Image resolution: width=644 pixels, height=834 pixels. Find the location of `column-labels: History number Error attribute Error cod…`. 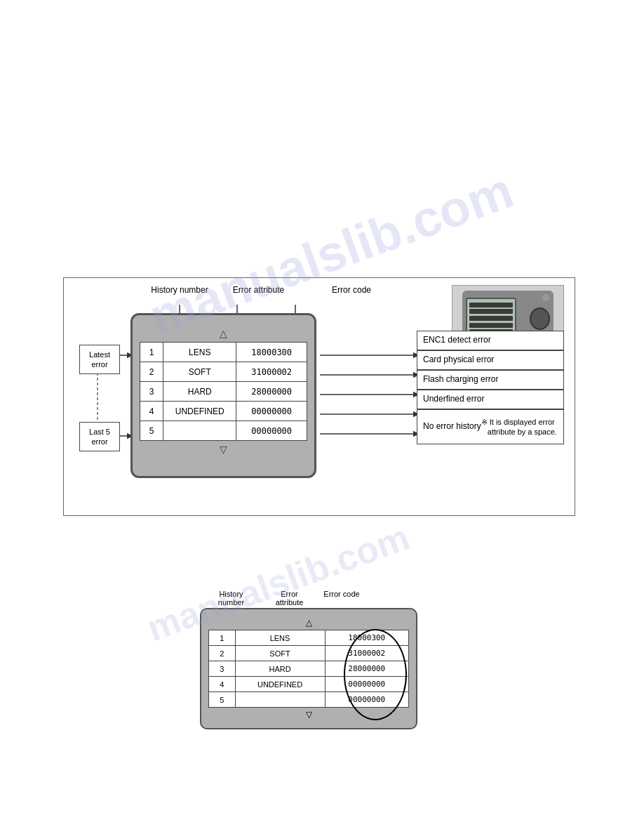

column-labels: History number Error attribute Error cod… is located at coordinates (306, 290).